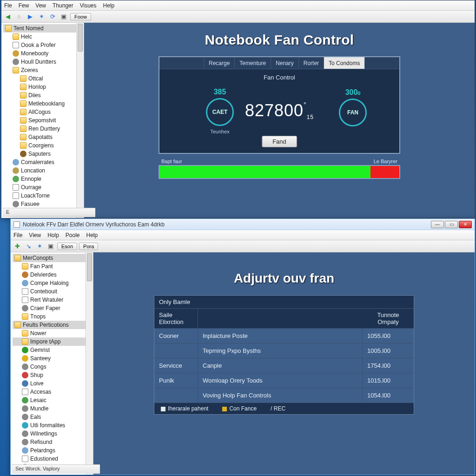  I want to click on tree-item: Lesaic, so click(53, 400).